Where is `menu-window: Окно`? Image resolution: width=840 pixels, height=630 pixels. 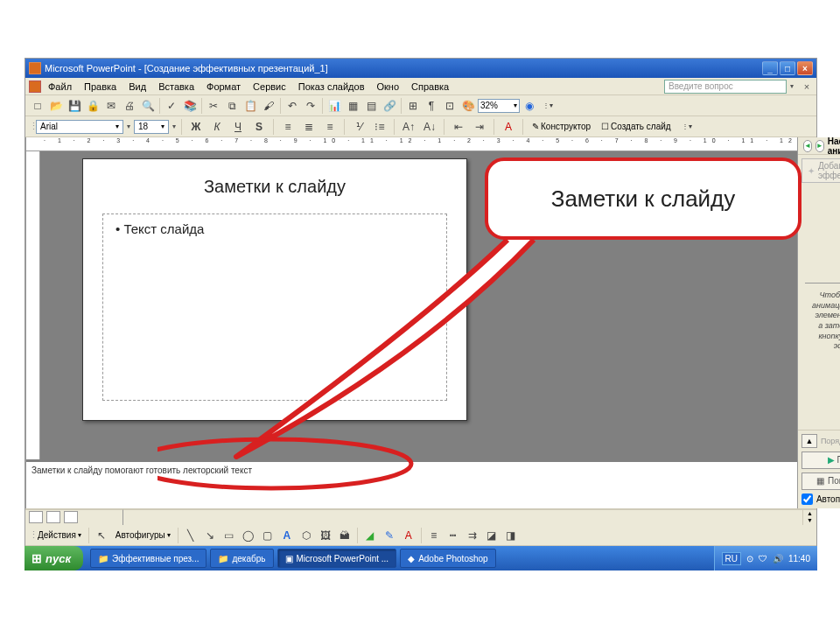 menu-window: Окно is located at coordinates (388, 87).